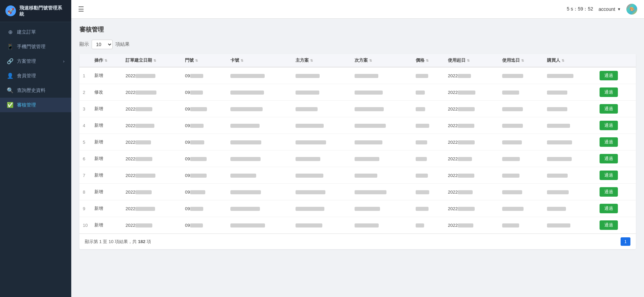 The width and height of the screenshot is (644, 297). I want to click on show-label: 顯示, so click(84, 44).